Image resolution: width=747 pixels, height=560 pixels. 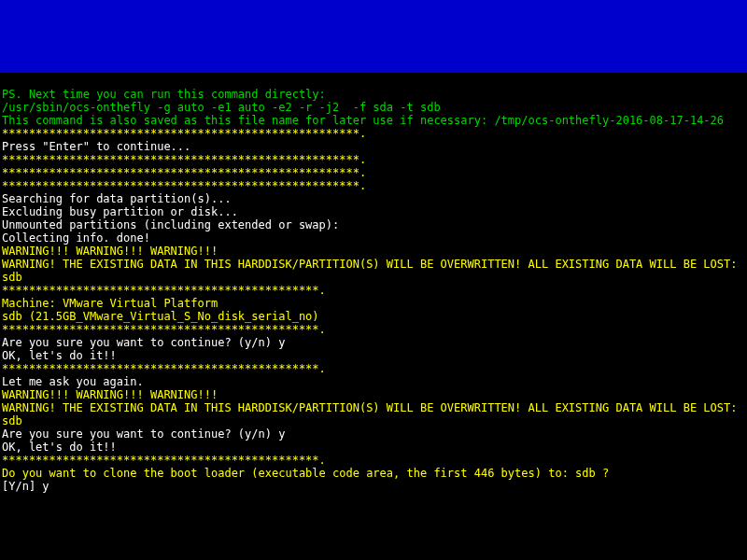 What do you see at coordinates (110, 303) in the screenshot?
I see `text-machine: Machine: VMware Virtual Platform` at bounding box center [110, 303].